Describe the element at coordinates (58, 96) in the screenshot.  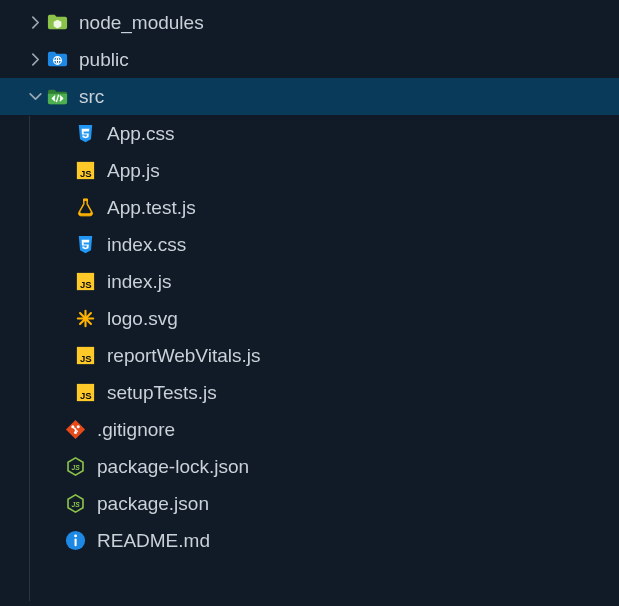
I see `folder-src-icon` at that location.